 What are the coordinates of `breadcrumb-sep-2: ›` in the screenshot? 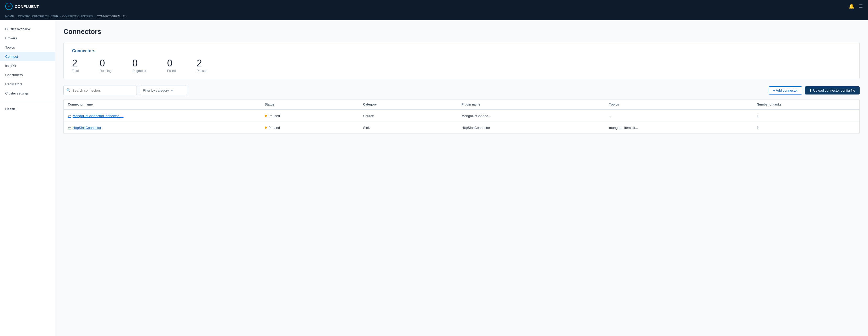 It's located at (60, 16).